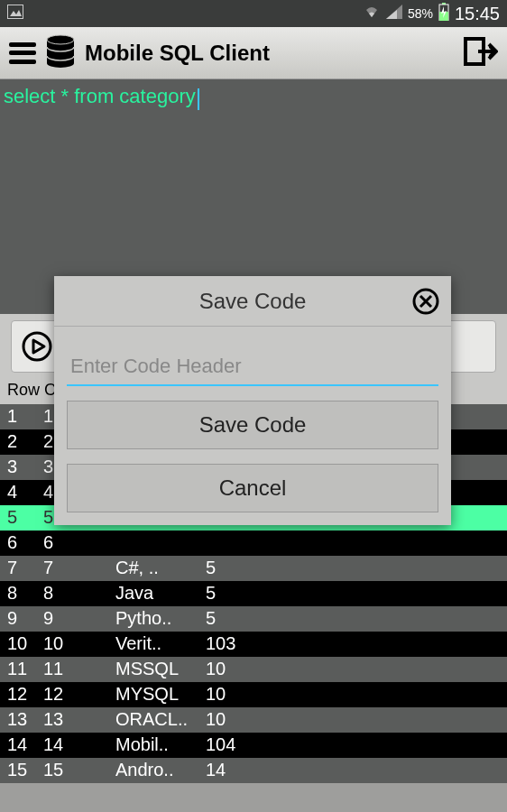 The image size is (507, 812). Describe the element at coordinates (238, 745) in the screenshot. I see `cell-value: 104` at that location.